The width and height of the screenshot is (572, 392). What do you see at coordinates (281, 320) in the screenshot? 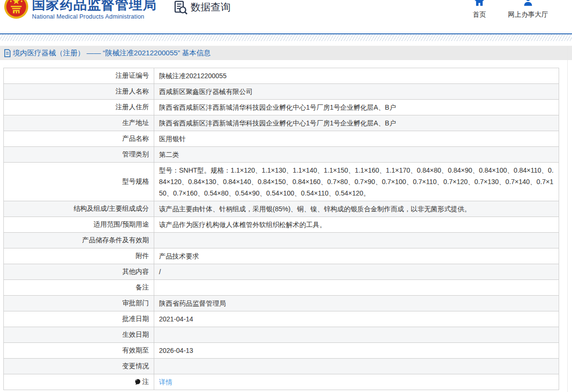
I see `table-row: 批准日期 2021-04-14` at bounding box center [281, 320].